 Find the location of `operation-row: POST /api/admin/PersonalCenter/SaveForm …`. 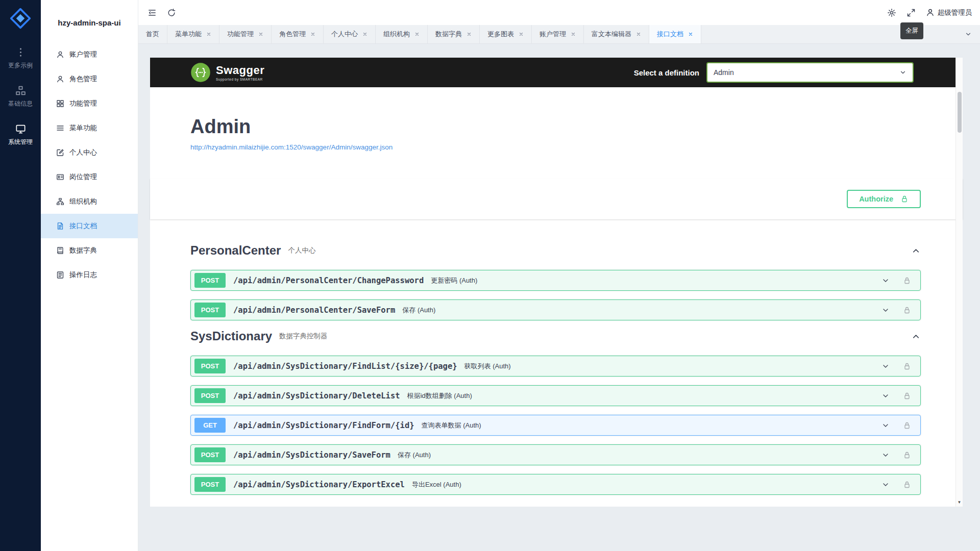

operation-row: POST /api/admin/PersonalCenter/SaveForm … is located at coordinates (555, 310).